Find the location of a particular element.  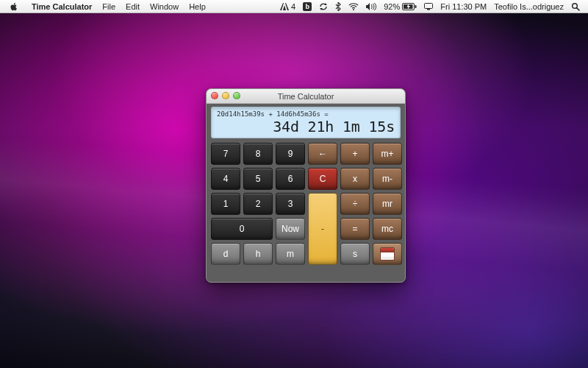

user-menuextra: Teofilo Is...odriguez is located at coordinates (529, 7).